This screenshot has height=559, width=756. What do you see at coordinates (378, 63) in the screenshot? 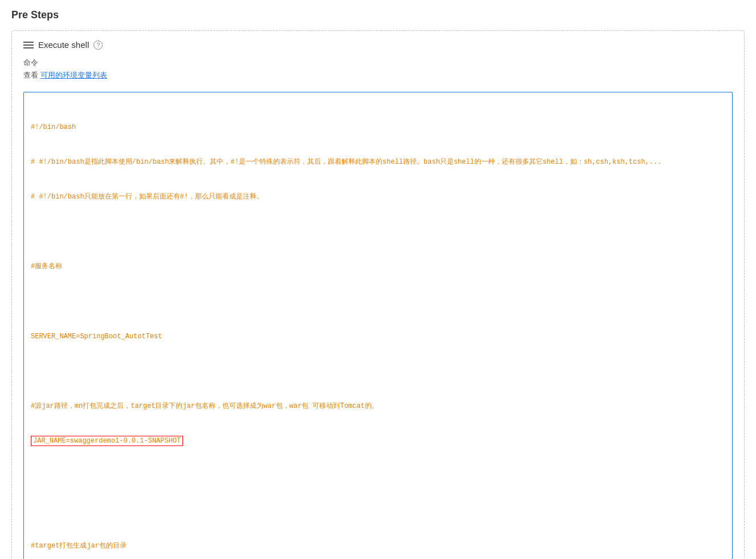
I see `command-label: 命令` at bounding box center [378, 63].